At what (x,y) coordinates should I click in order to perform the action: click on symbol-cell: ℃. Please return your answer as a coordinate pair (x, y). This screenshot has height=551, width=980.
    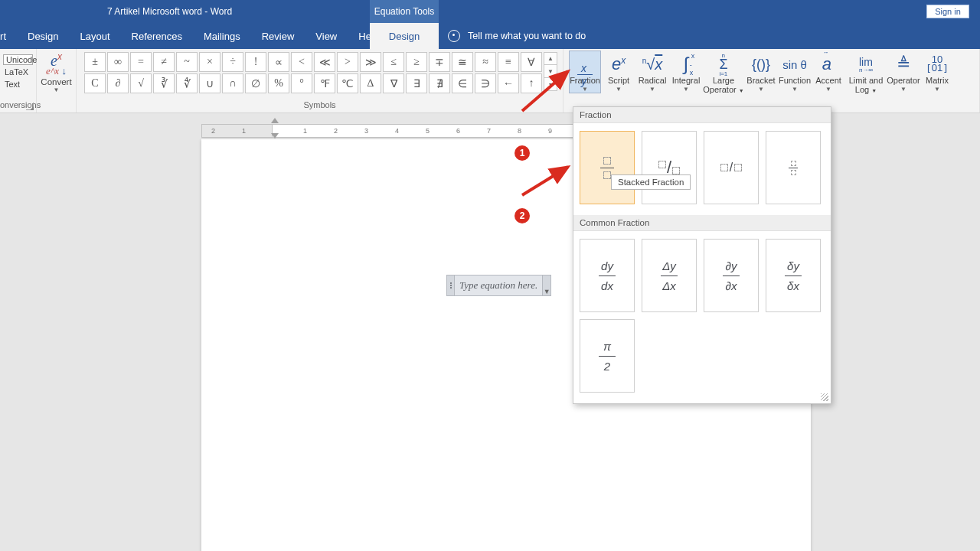
    Looking at the image, I should click on (348, 83).